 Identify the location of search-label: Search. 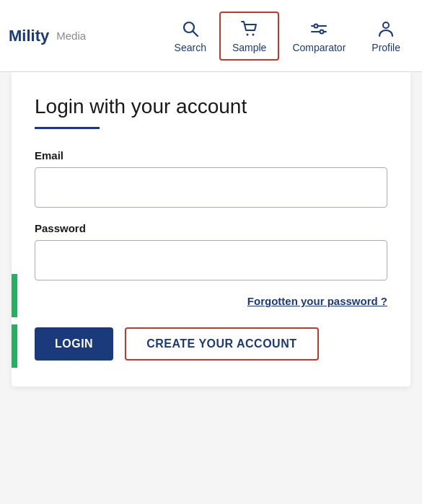
(190, 48).